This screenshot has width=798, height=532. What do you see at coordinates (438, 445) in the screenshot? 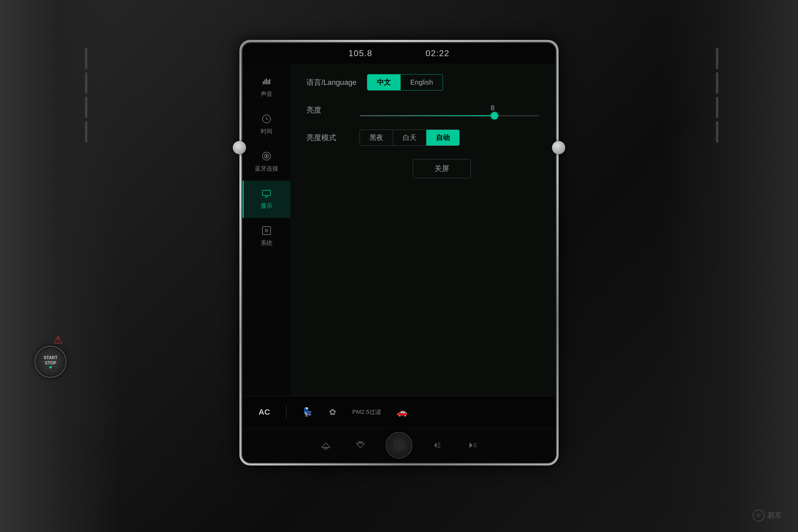
I see `volume-down-button` at bounding box center [438, 445].